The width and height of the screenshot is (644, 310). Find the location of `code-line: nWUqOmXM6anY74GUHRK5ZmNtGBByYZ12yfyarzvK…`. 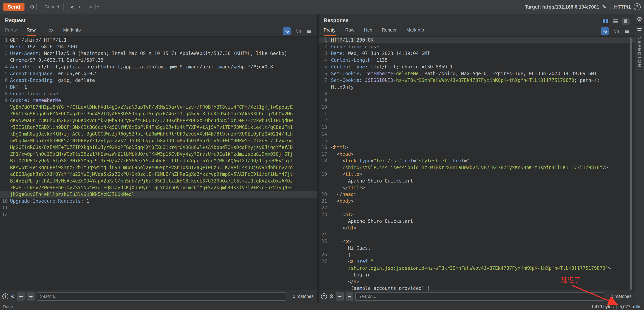

code-line: nWUqOmXM6anY74GUHRK5ZmNtGBByYZ12yfyarzvK… is located at coordinates (158, 141).